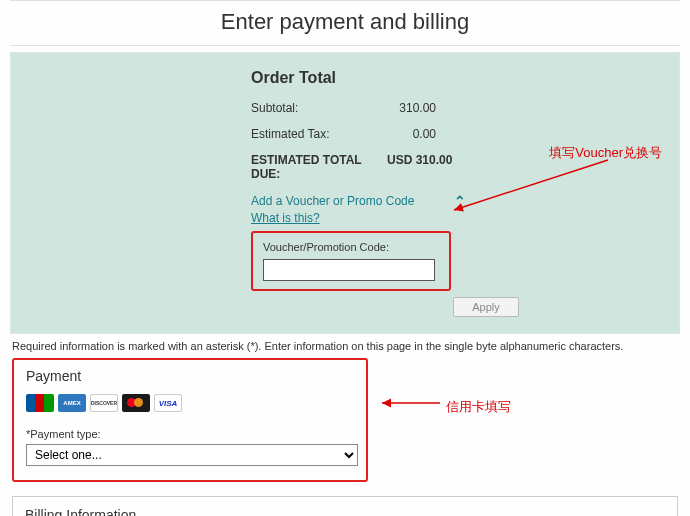 Image resolution: width=690 pixels, height=516 pixels. Describe the element at coordinates (408, 108) in the screenshot. I see `subtotal-value: 310.00` at that location.